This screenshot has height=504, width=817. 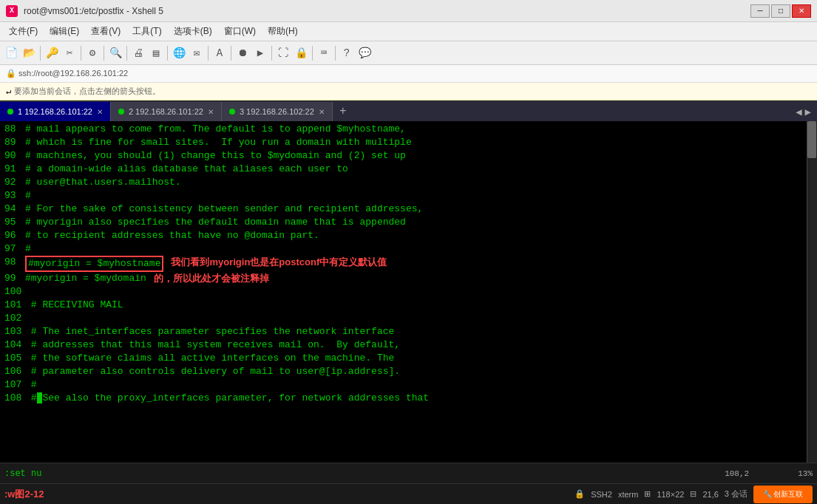 What do you see at coordinates (197, 53) in the screenshot?
I see `compose-icon: ✉` at bounding box center [197, 53].